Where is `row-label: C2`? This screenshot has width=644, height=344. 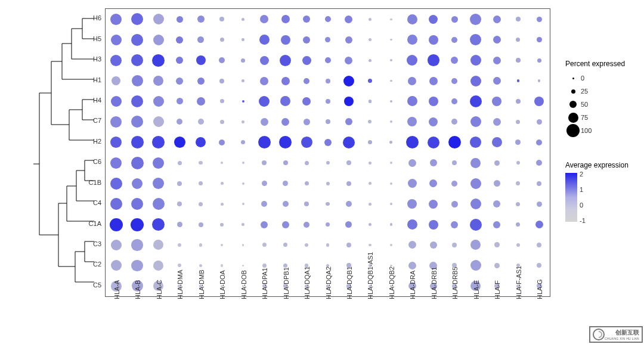 row-label: C2 is located at coordinates (97, 264).